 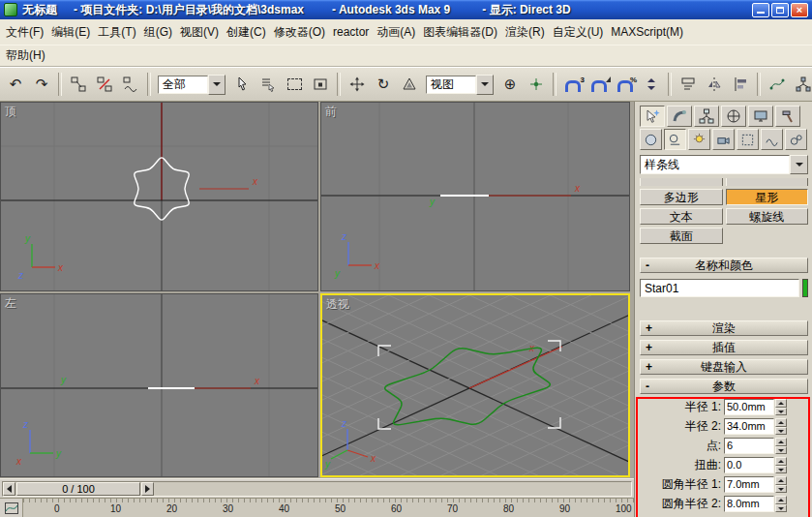 What do you see at coordinates (396, 33) in the screenshot?
I see `menu-item: 动画(A)` at bounding box center [396, 33].